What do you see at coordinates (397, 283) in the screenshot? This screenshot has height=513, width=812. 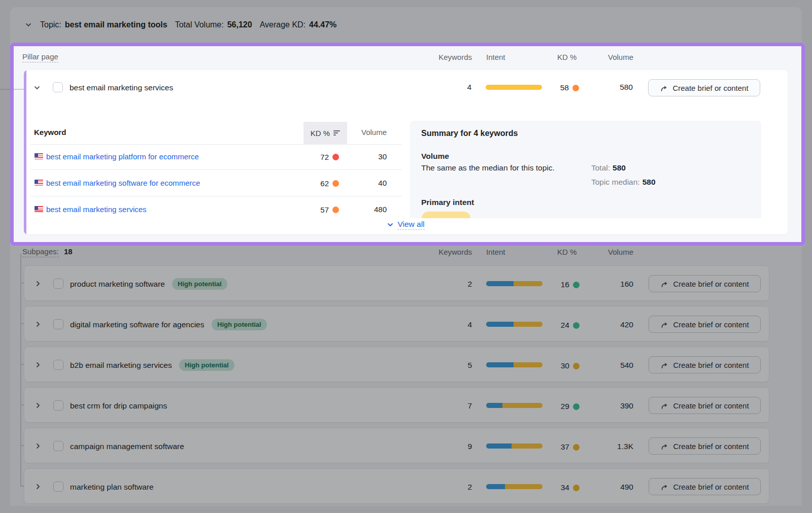 I see `subpage-row: product marketing software High potentia…` at bounding box center [397, 283].